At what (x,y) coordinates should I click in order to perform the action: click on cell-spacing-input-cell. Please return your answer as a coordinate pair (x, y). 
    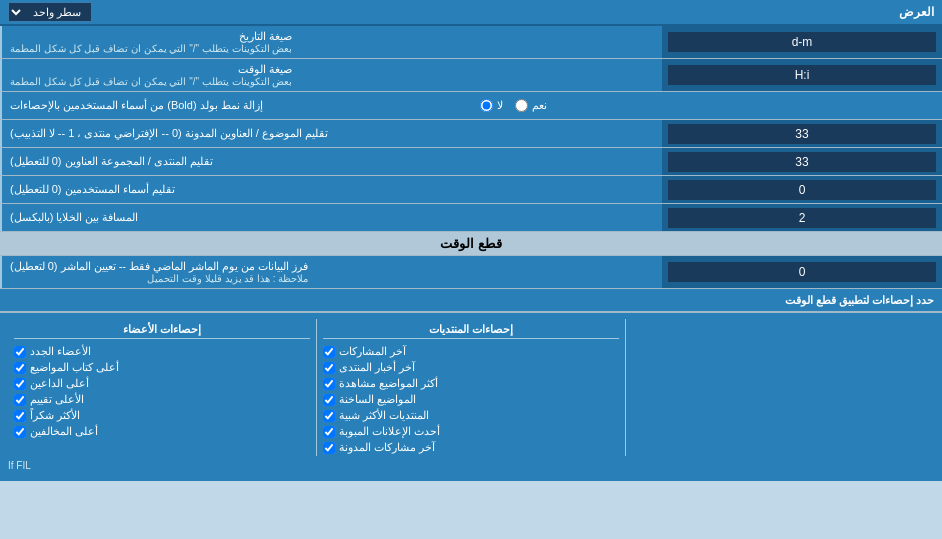
    Looking at the image, I should click on (802, 218).